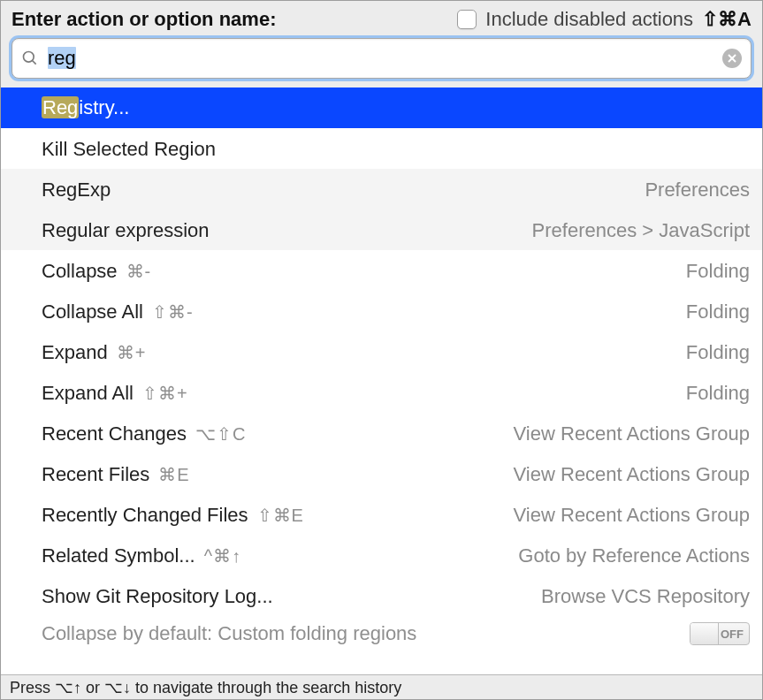 The width and height of the screenshot is (763, 700). What do you see at coordinates (118, 556) in the screenshot?
I see `result-label: Related Symbol...` at bounding box center [118, 556].